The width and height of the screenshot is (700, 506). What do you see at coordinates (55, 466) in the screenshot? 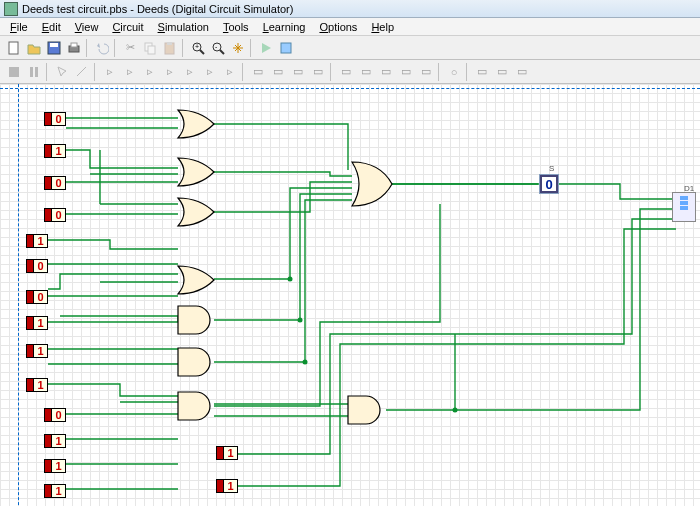
I see `input-switch-12: 1` at bounding box center [55, 466].